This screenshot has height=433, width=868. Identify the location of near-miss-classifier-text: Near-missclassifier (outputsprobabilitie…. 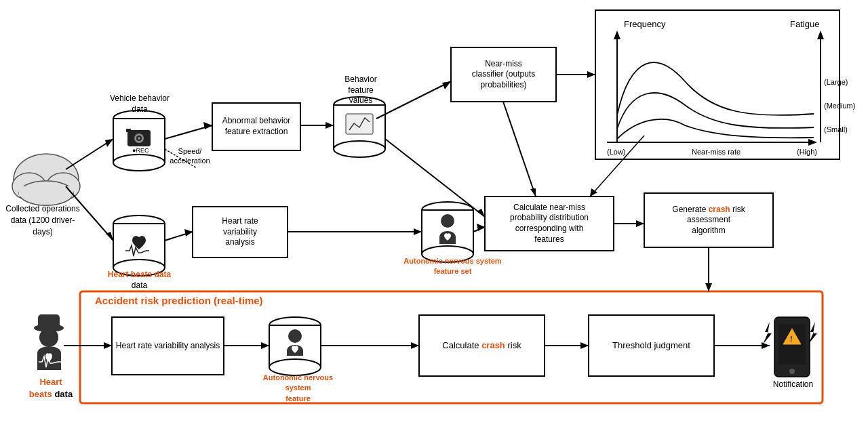
(503, 75).